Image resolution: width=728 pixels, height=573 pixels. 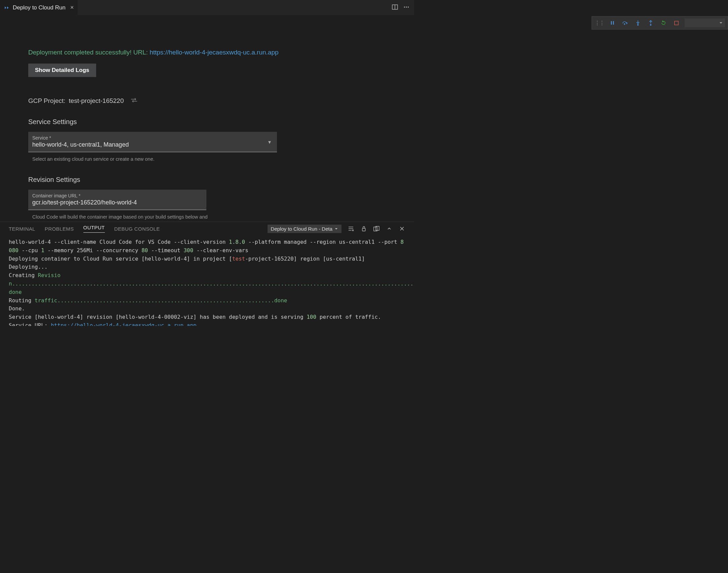 What do you see at coordinates (89, 52) in the screenshot?
I see `status-message: Deployment completed successfully! URL:` at bounding box center [89, 52].